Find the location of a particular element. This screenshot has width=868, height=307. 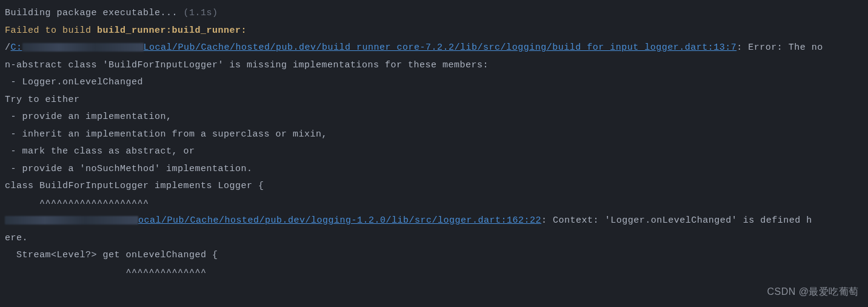

output-line: n-abstract class 'BuildForInputLogger' i… is located at coordinates (434, 66).